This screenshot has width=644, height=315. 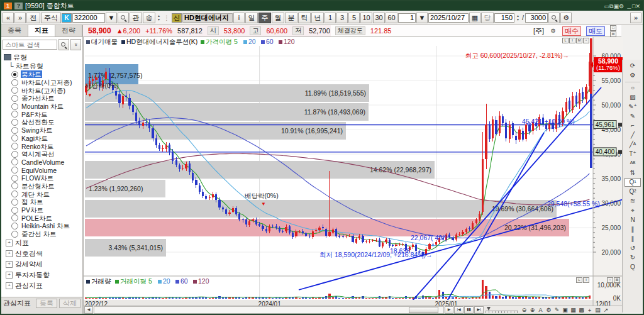 I want to click on collapse-button: », so click(x=75, y=45).